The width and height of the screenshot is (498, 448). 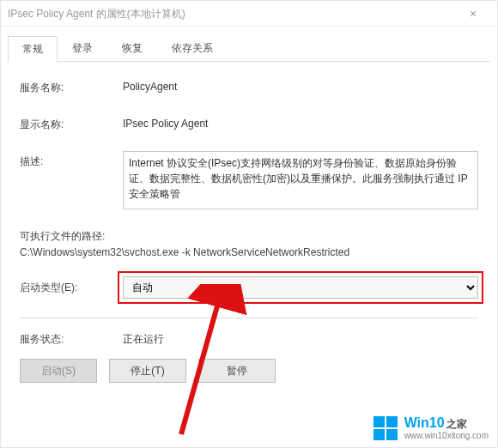 I want to click on tab-general: 常规, so click(x=33, y=49).